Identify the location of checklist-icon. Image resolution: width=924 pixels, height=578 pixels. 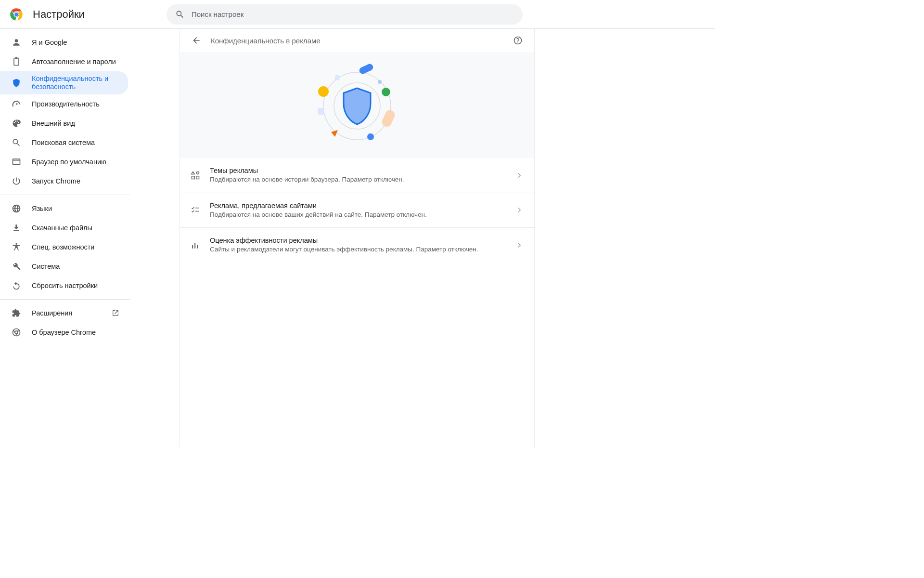
(195, 210).